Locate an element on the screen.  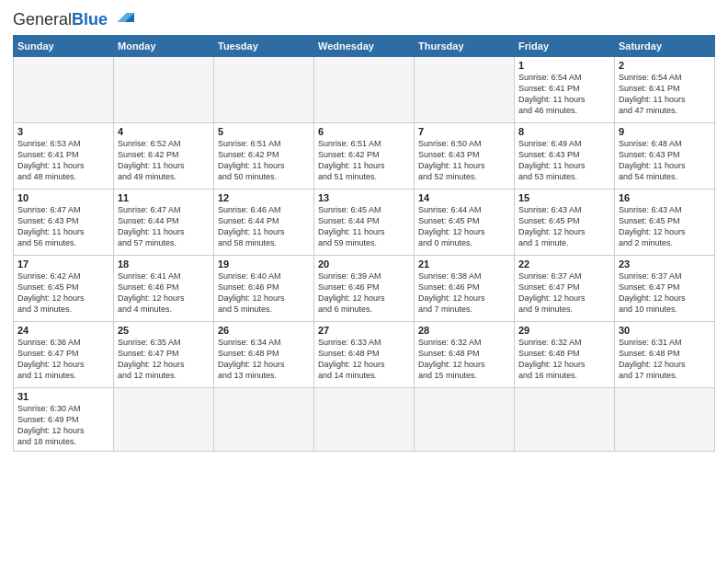
day-number: 26 is located at coordinates (264, 330).